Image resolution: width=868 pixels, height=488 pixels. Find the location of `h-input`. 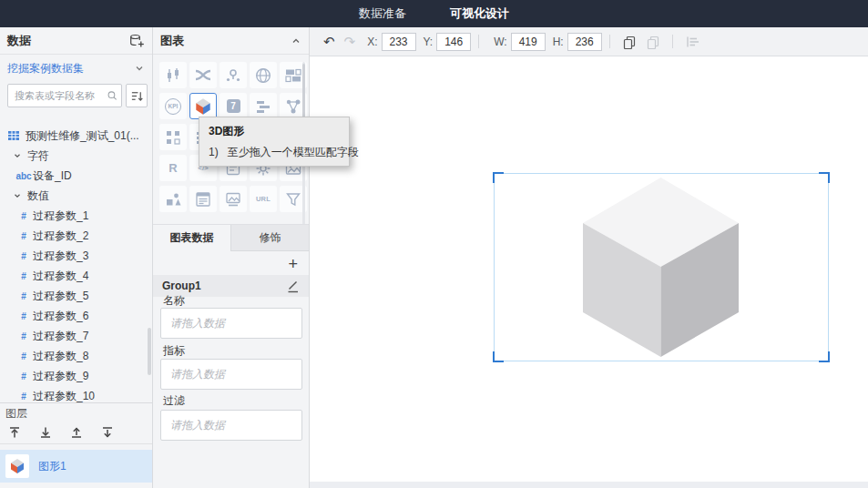

h-input is located at coordinates (585, 42).